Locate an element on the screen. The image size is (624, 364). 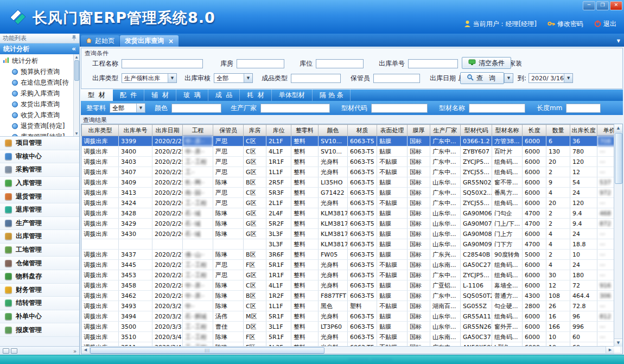
column-header-库房: 库房 is located at coordinates (255, 130).